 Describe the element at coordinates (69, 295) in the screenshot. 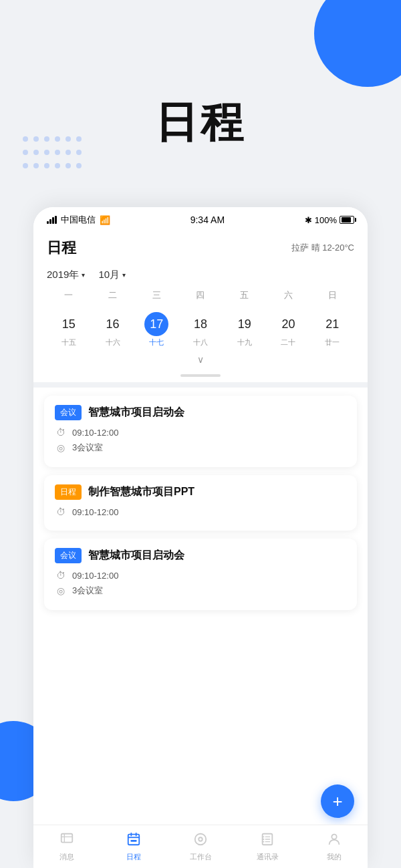

I see `week-label-mon: 一` at that location.